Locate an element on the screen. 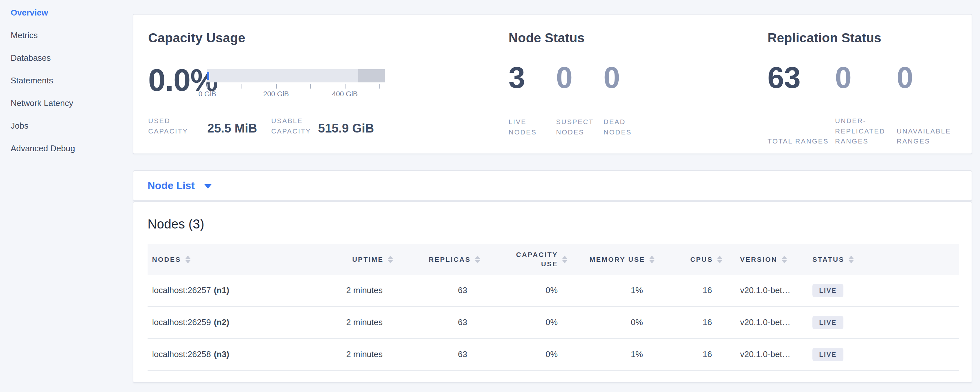  node-status-section: Node Status 3 0 0 LIVE NODES SUSPECT NOD… is located at coordinates (635, 84).